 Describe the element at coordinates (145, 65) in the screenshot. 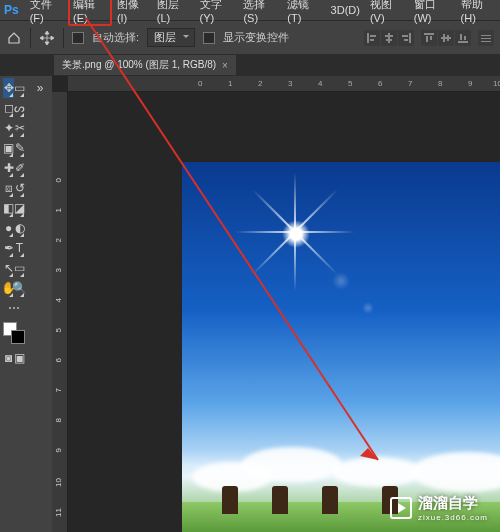

I see `document-tab: 美景.png @ 100% (图层 1, RGB/8) ×` at that location.